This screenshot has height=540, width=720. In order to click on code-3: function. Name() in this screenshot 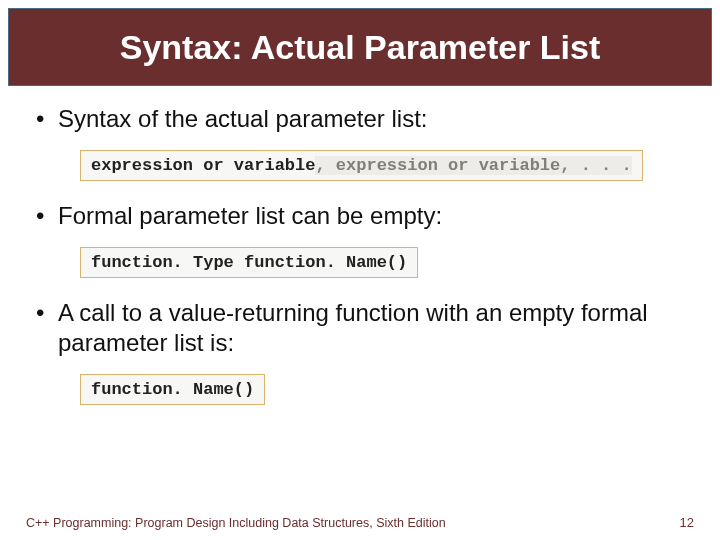, I will do `click(172, 390)`.